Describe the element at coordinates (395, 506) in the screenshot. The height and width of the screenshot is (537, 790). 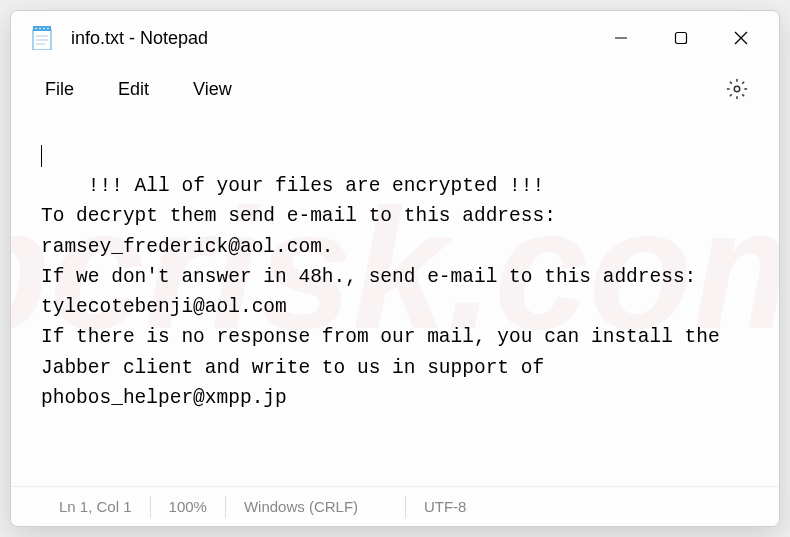
I see `statusbar: Ln 1, Col 1 100% Windows (CRLF) UTF-8` at that location.